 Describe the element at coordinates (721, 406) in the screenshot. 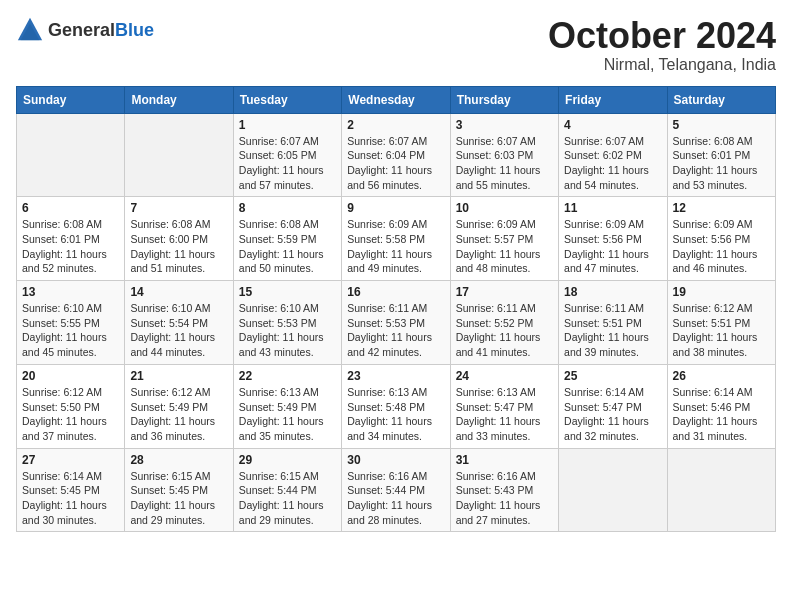

I see `day-cell: 26Sunrise: 6:14 AM Sunset: 5:46 PM Dayli…` at that location.